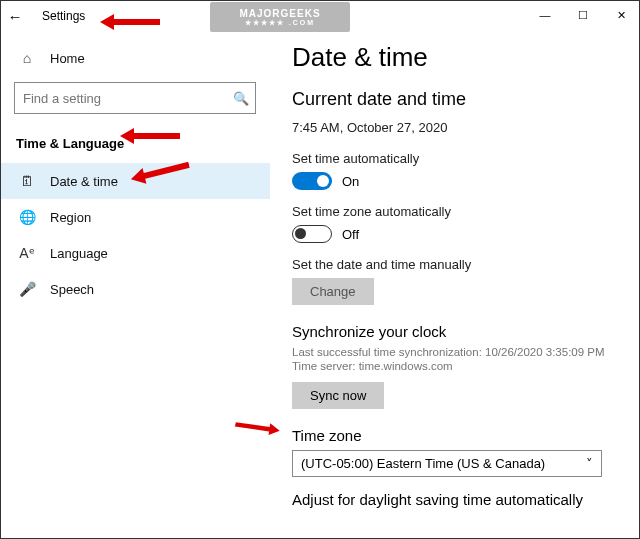 Image resolution: width=640 pixels, height=539 pixels. I want to click on auto-time-toggle, so click(312, 181).